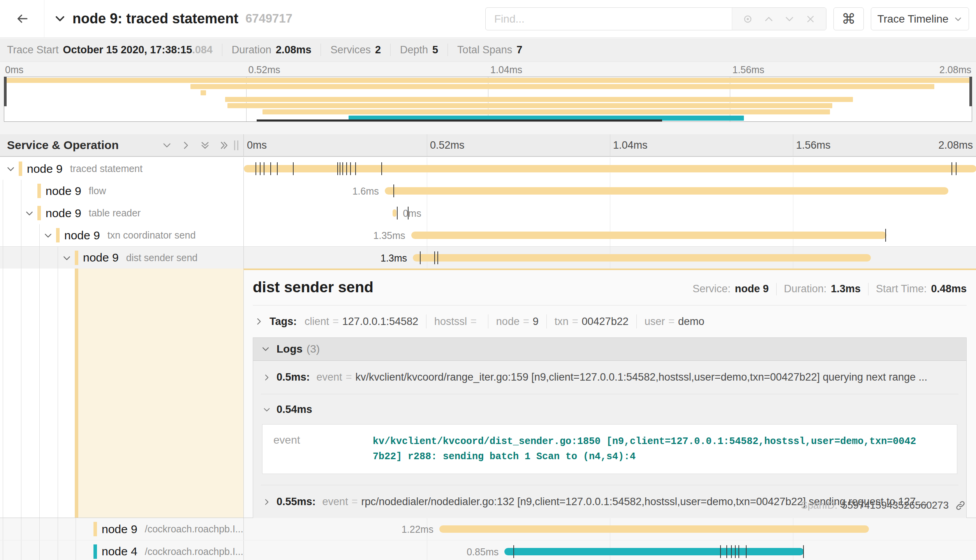 This screenshot has width=976, height=560. I want to click on span-row: node 9txn coordinator send1.35ms, so click(488, 235).